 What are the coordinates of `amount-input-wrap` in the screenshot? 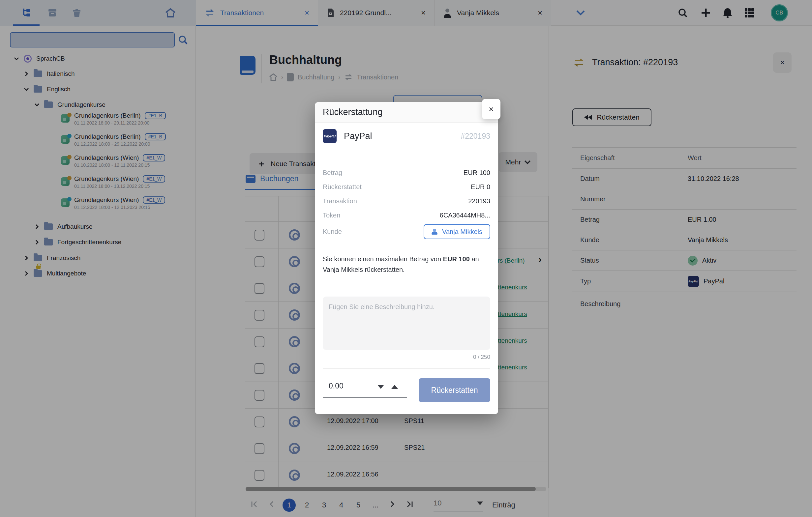 It's located at (365, 387).